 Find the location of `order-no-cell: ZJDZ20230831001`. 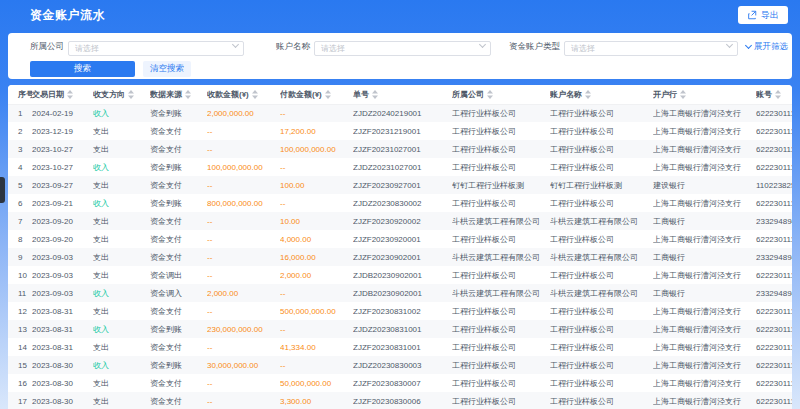

order-no-cell: ZJDZ20230831001 is located at coordinates (402, 329).